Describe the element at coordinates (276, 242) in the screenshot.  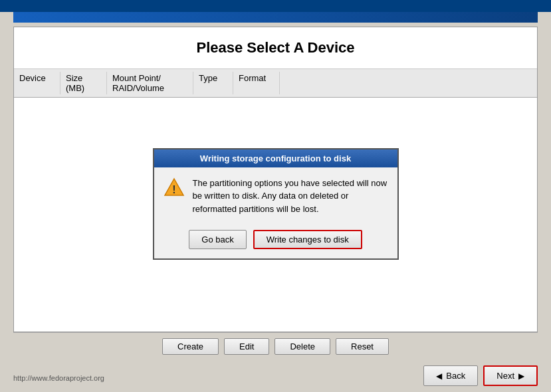
I see `dialog-buttons: Go back Write changes to disk` at that location.